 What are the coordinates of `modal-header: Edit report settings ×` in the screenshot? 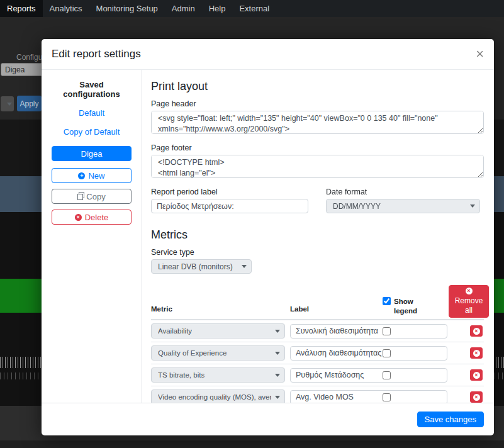 It's located at (268, 54).